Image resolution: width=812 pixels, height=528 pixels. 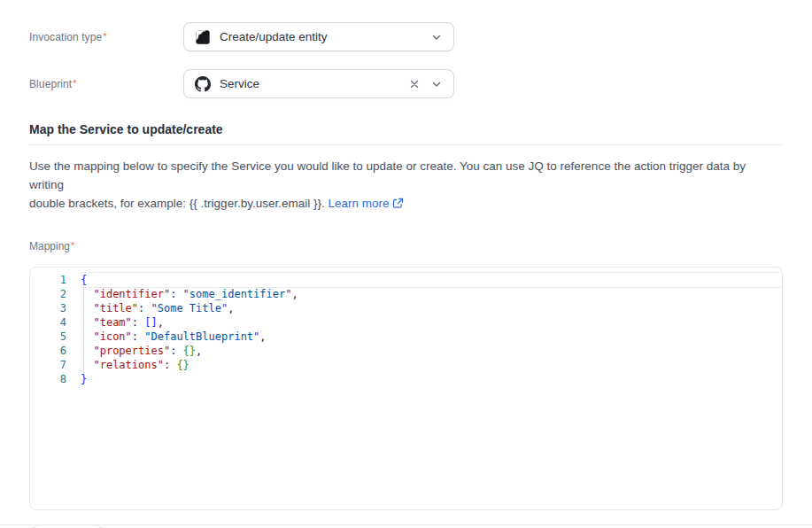 I want to click on code-line-content: "properties": {},, so click(x=135, y=351).